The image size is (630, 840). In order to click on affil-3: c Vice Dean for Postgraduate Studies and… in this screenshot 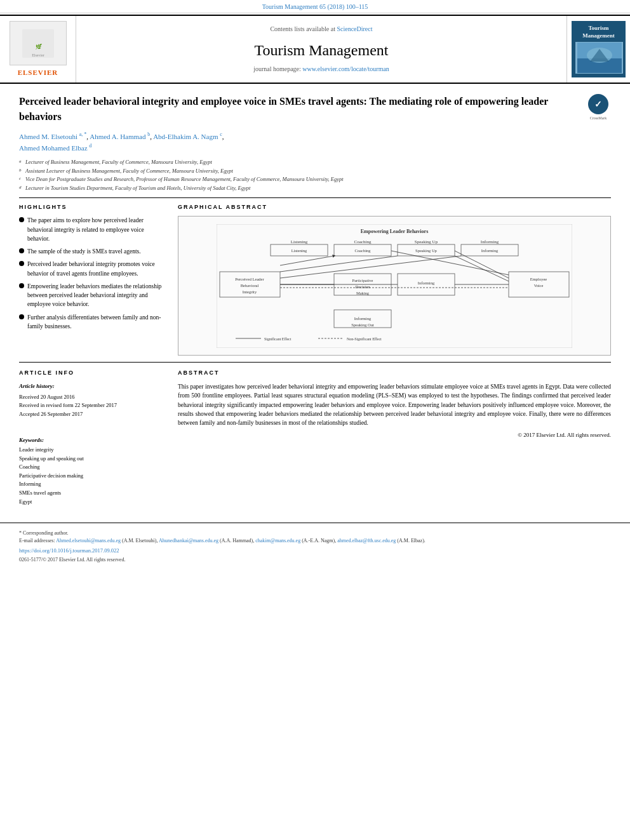, I will do `click(315, 179)`.